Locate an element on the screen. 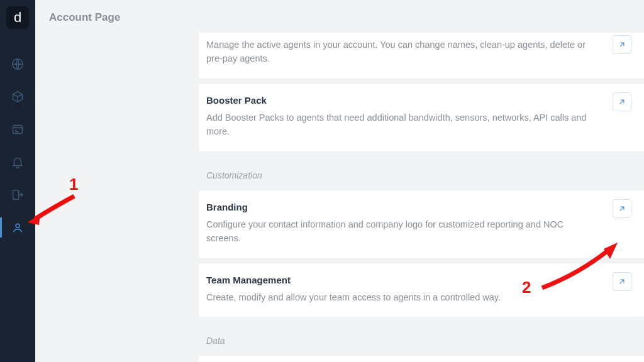 The image size is (644, 362). page-header: Account Page is located at coordinates (340, 16).